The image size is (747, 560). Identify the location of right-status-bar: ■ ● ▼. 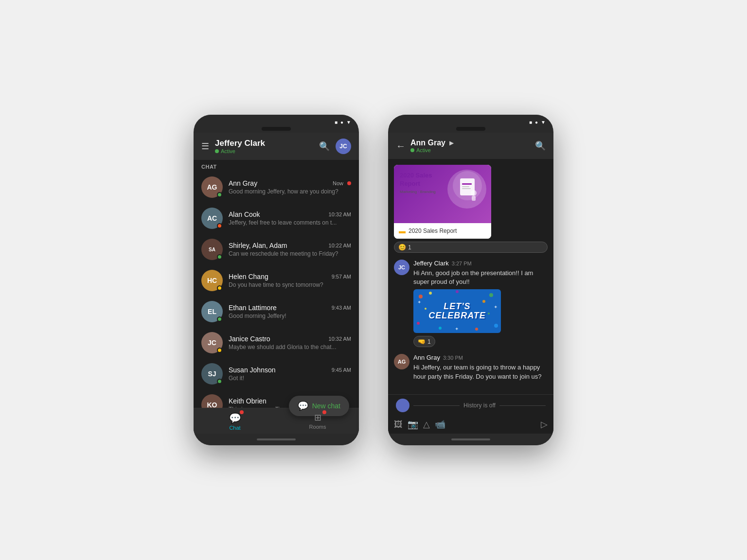
(471, 121).